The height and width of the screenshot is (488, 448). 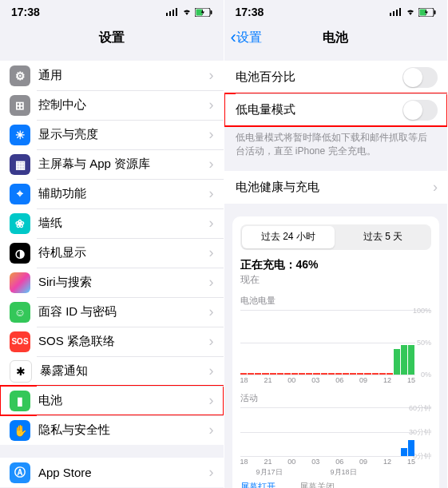 I want to click on charging-title: 正在充电：46%, so click(x=336, y=265).